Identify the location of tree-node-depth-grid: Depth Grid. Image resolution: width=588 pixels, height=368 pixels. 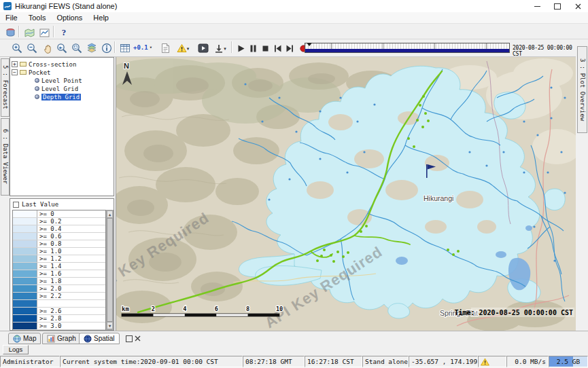
(58, 96).